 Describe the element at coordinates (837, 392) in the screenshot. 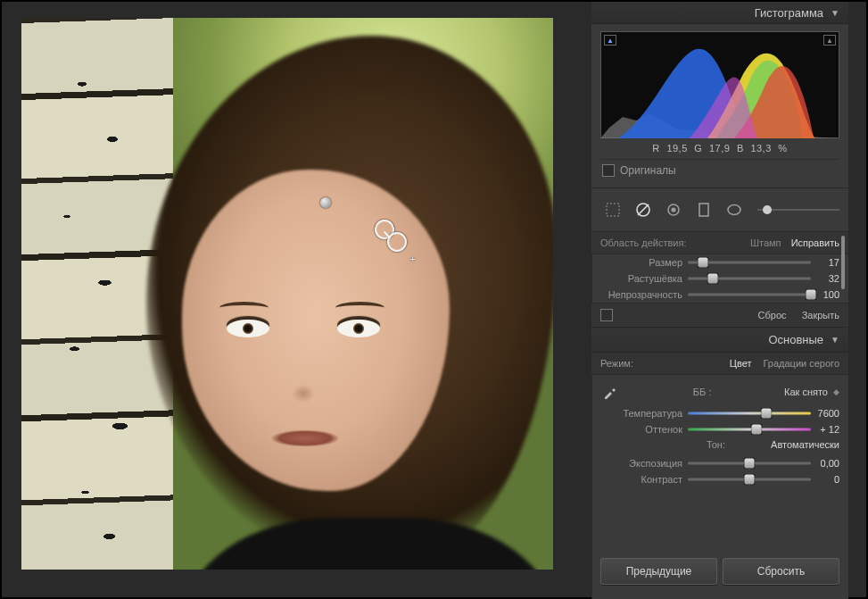

I see `dropdown-caret-icon: ◆` at that location.